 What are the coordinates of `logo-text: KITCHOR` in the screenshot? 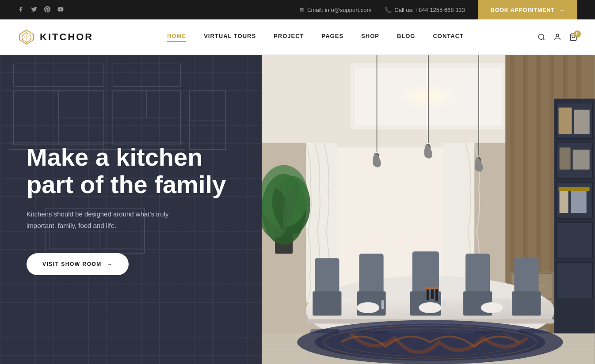 It's located at (66, 37).